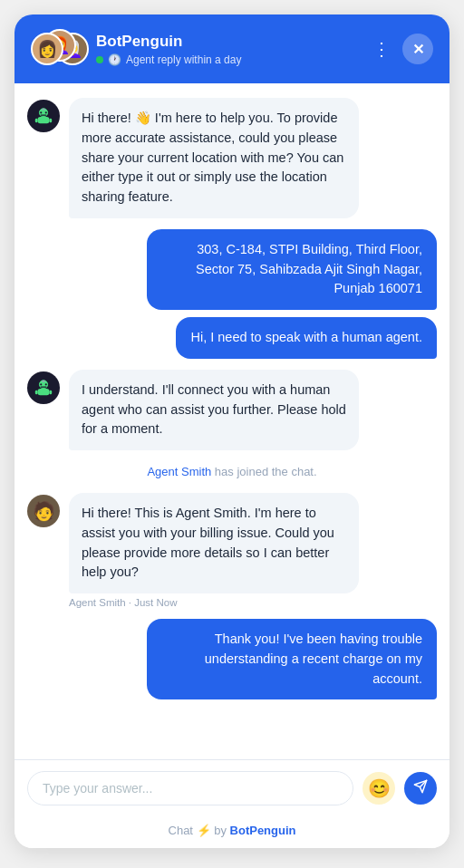 This screenshot has height=868, width=464. Describe the element at coordinates (292, 270) in the screenshot. I see `user-bubble-1: 303, C-184, STPI Building, Third Floor, …` at that location.